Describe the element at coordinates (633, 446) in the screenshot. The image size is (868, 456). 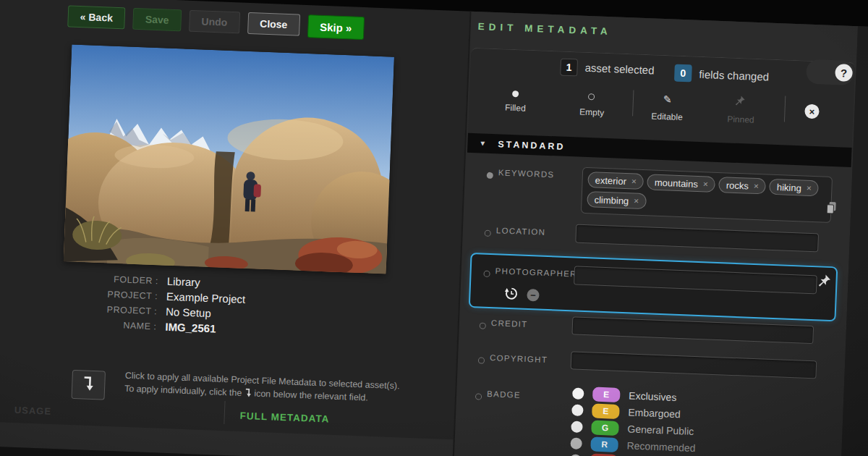
I see `badge-option-recommended: R Recommended` at that location.